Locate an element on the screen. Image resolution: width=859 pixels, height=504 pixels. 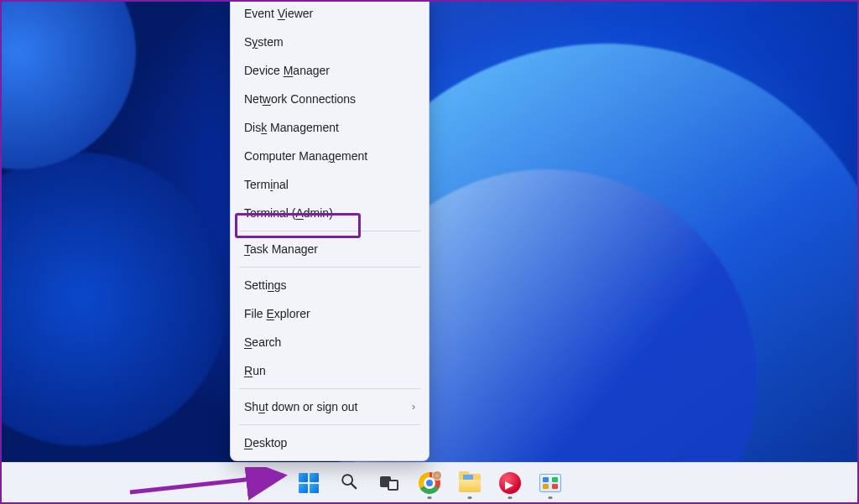
red-app-button is located at coordinates (510, 483).